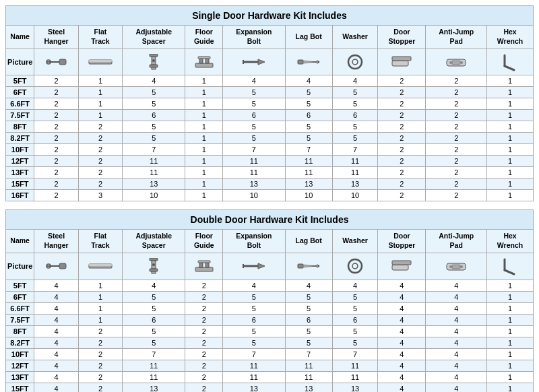 This screenshot has height=392, width=539. Describe the element at coordinates (20, 93) in the screenshot. I see `row-label: 6FT` at that location.